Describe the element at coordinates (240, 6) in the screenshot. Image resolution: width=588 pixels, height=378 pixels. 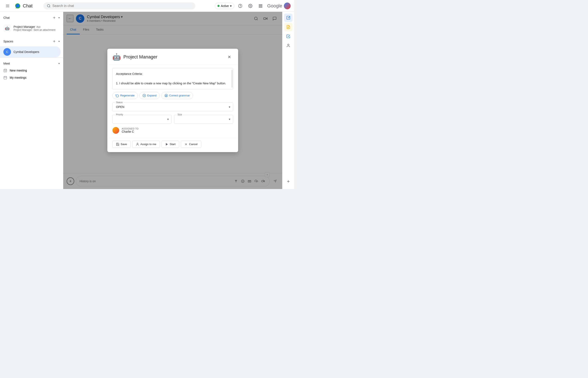
I see `help-icon` at that location.